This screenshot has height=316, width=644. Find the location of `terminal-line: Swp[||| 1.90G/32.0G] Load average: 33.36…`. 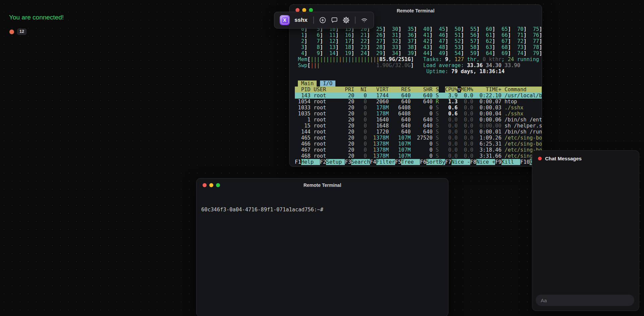

terminal-line: Swp[||| 1.90G/32.0G] Load average: 33.36… is located at coordinates (418, 65).